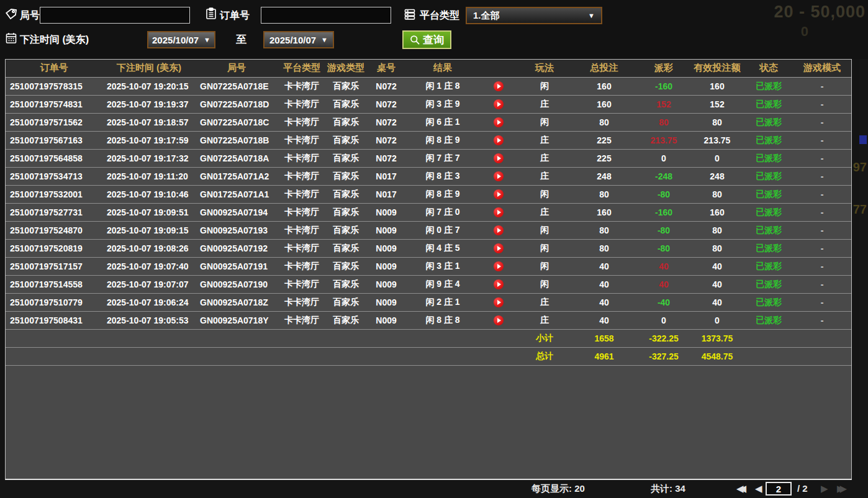 This screenshot has height=498, width=868. I want to click on clipboard-icon, so click(211, 14).